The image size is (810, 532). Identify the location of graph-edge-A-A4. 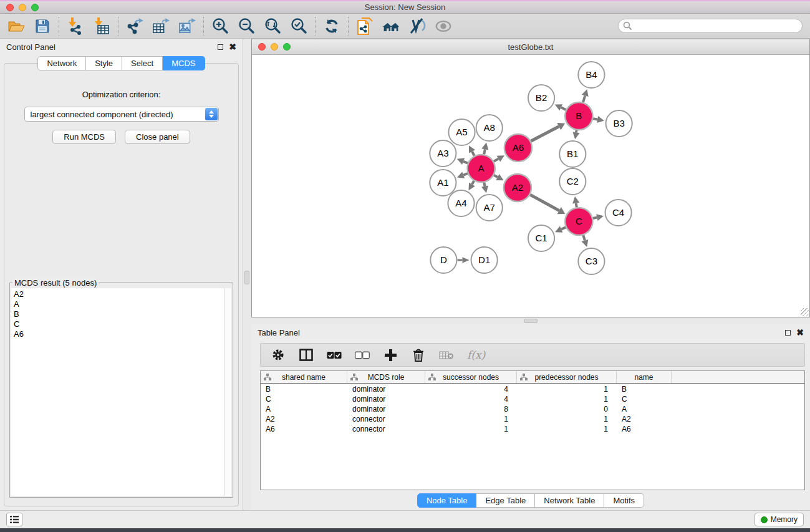
(473, 183).